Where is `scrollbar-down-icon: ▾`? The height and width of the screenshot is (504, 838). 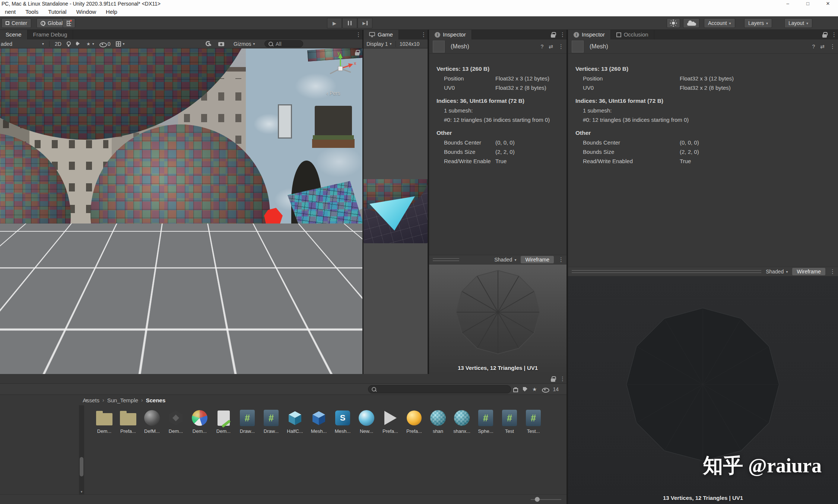 scrollbar-down-icon: ▾ is located at coordinates (82, 492).